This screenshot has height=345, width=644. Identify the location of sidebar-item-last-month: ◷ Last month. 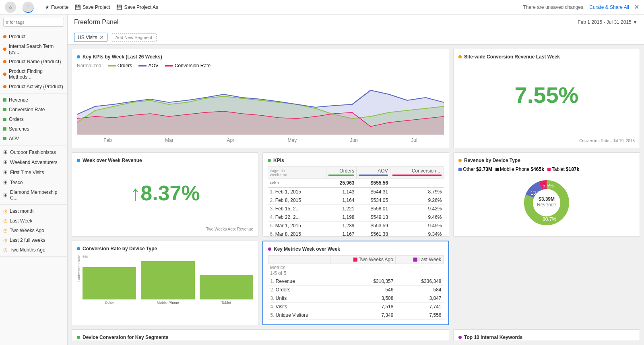
(34, 211).